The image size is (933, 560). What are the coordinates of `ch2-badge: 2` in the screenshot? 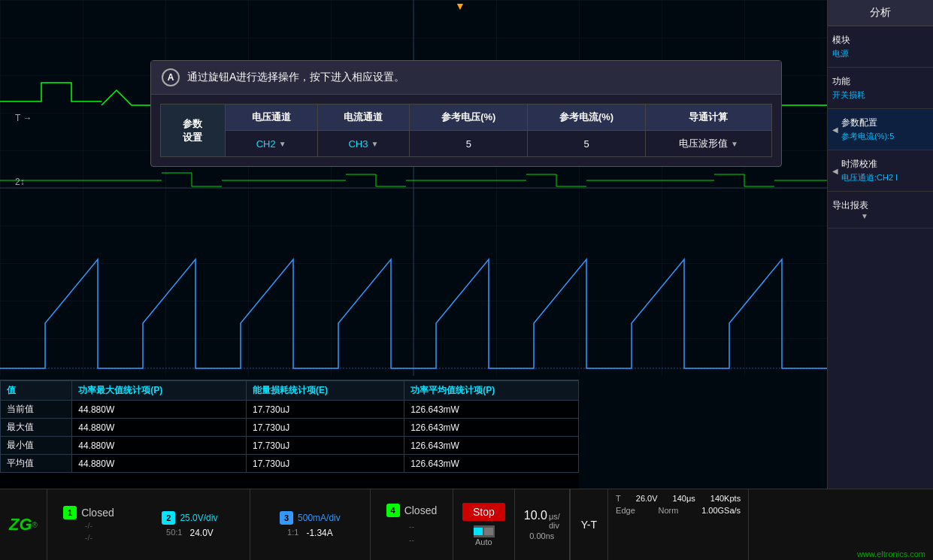 It's located at (168, 518).